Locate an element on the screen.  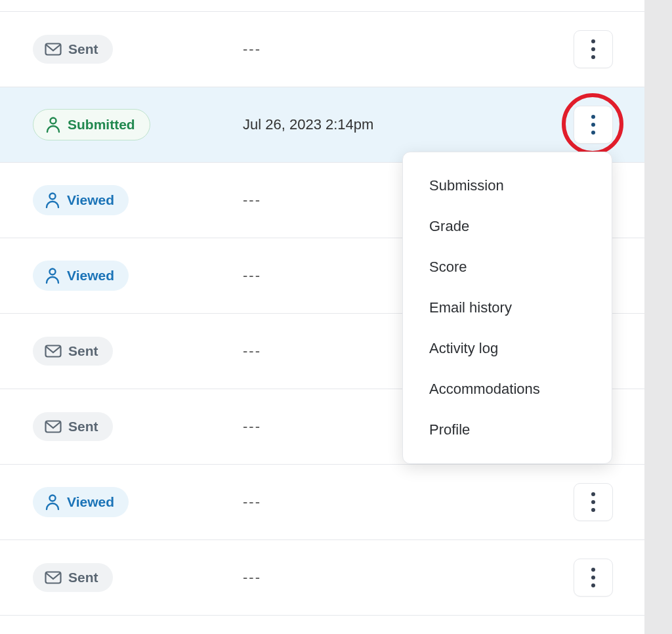
menu-item-email-history: Email history is located at coordinates (507, 308).